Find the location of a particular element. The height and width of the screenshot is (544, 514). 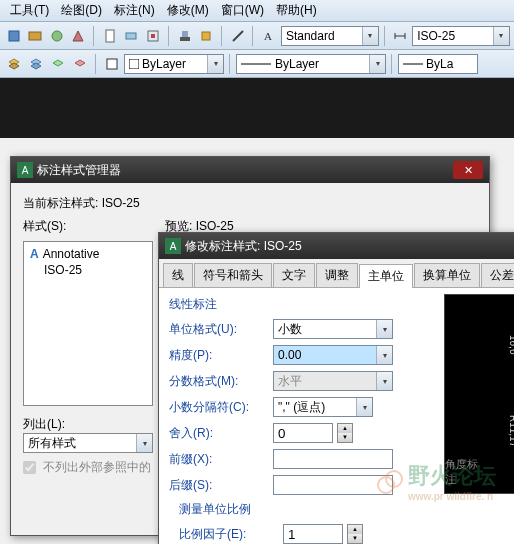

scale-factor-input is located at coordinates (313, 534).